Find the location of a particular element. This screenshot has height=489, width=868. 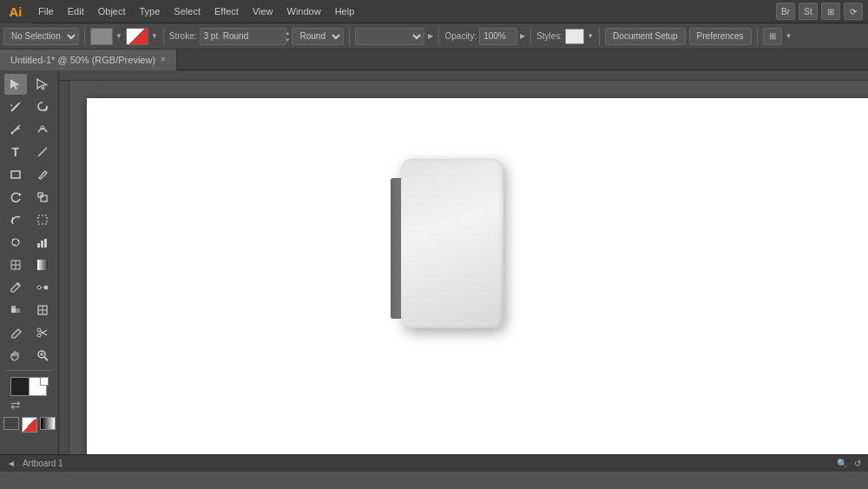

menu-type: Type is located at coordinates (150, 12).